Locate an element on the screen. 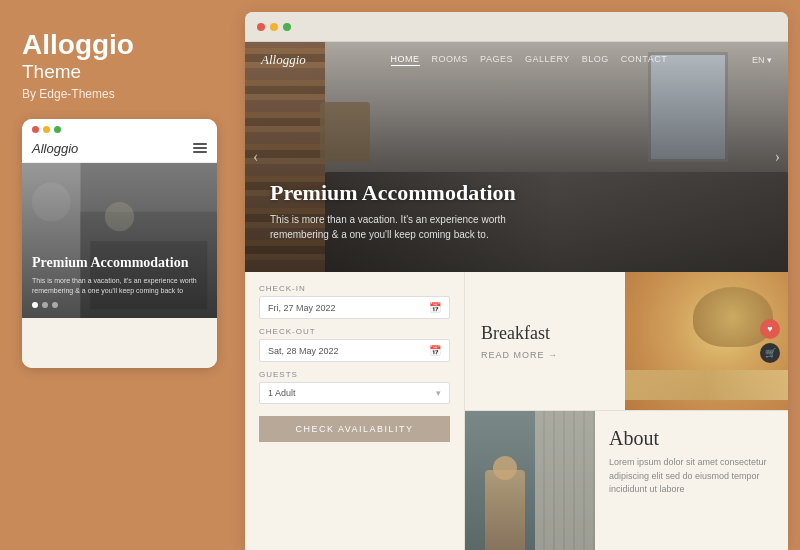 The width and height of the screenshot is (800, 550). about-title: About is located at coordinates (692, 438).